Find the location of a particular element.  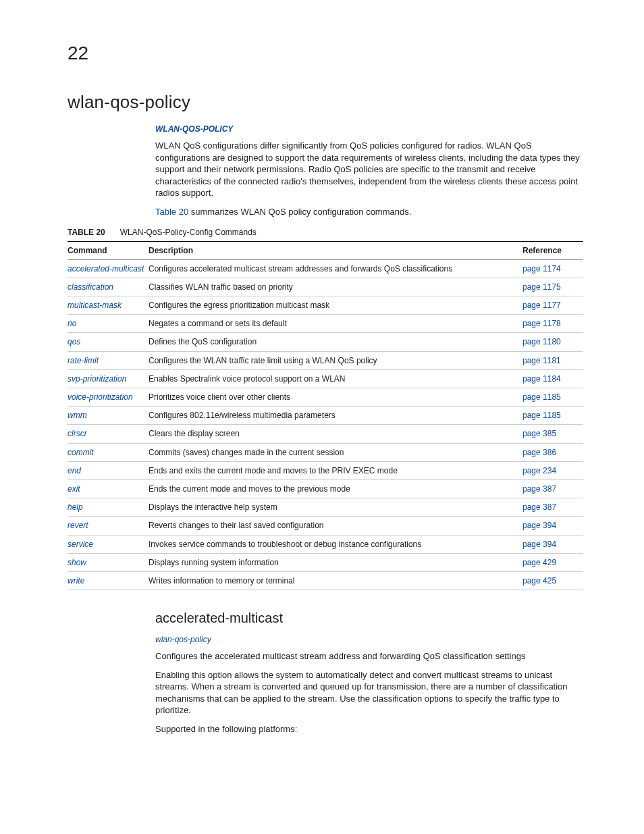

reference-link: page 234 is located at coordinates (539, 471).